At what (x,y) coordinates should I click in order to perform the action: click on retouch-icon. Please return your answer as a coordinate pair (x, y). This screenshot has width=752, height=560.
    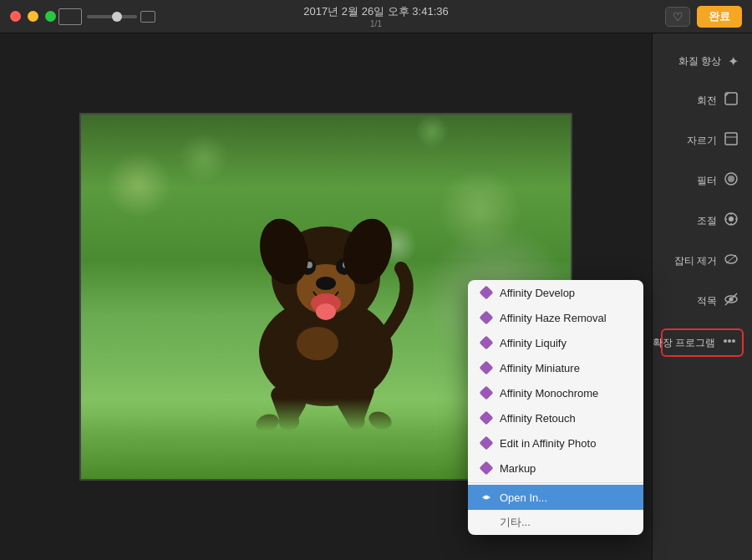
    Looking at the image, I should click on (731, 261).